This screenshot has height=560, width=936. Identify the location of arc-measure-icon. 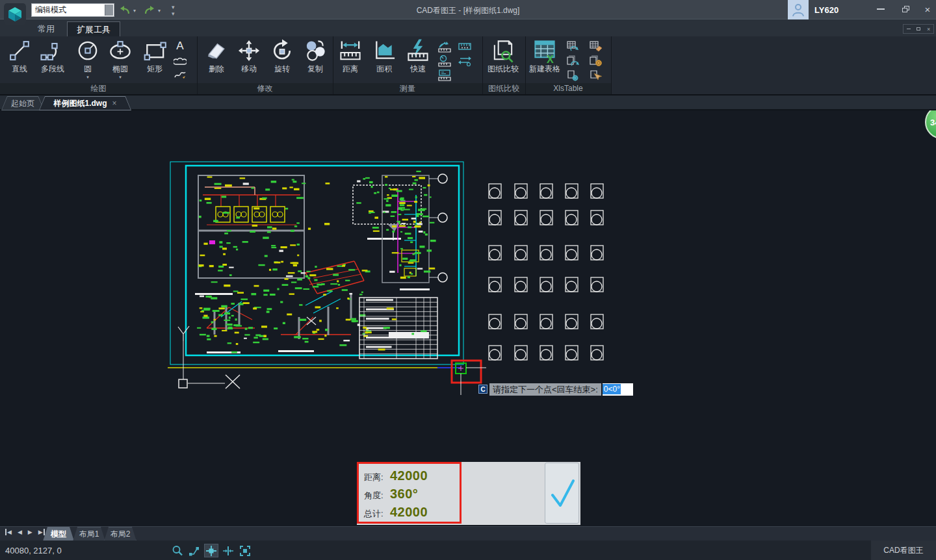
(445, 61).